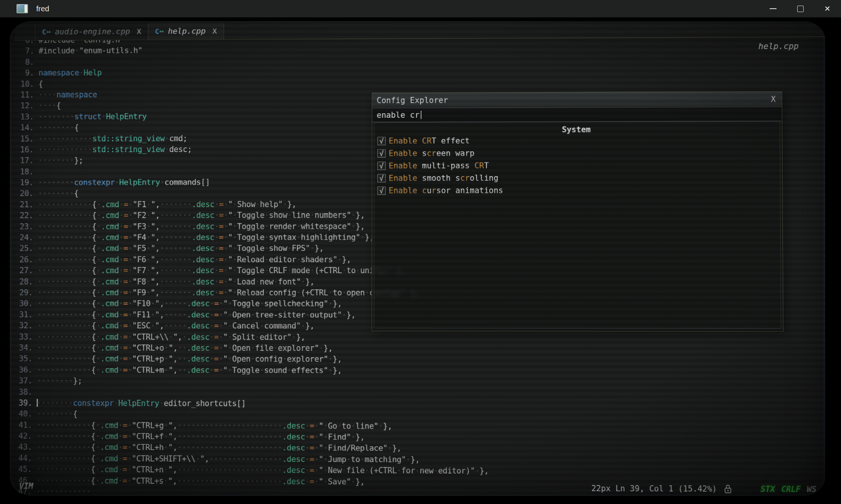  What do you see at coordinates (446, 190) in the screenshot?
I see `config-option-label: Enable cursor animations` at bounding box center [446, 190].